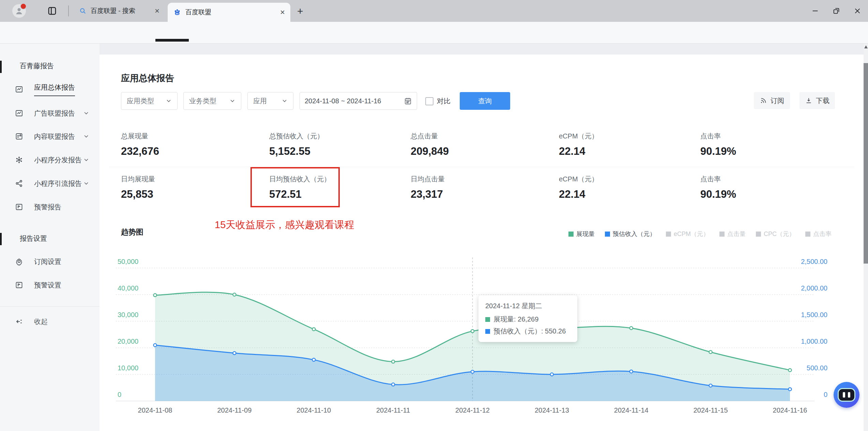  I want to click on legend-item: CPC（元）, so click(776, 234).